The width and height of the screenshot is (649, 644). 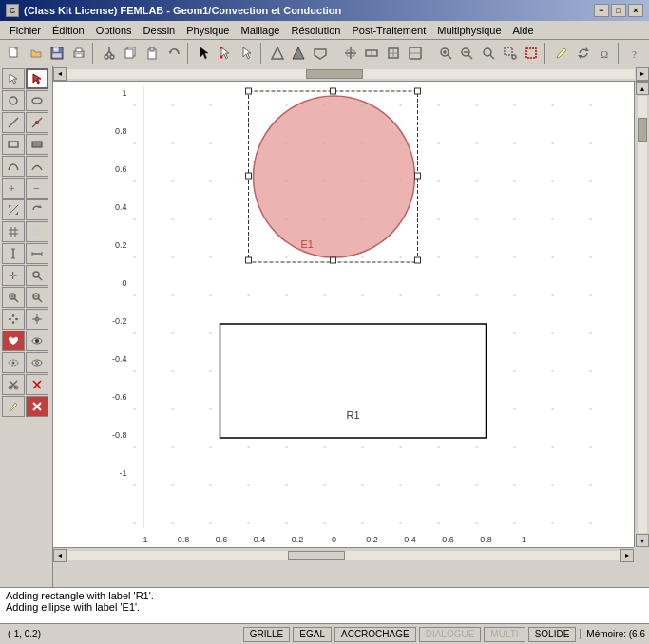 What do you see at coordinates (13, 166) in the screenshot?
I see `tool-bezier` at bounding box center [13, 166].